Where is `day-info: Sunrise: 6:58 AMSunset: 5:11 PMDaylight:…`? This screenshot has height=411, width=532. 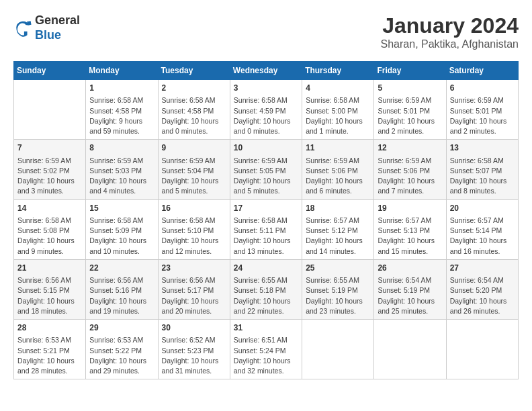
day-info: Sunrise: 6:58 AMSunset: 5:11 PMDaylight:… is located at coordinates (266, 236).